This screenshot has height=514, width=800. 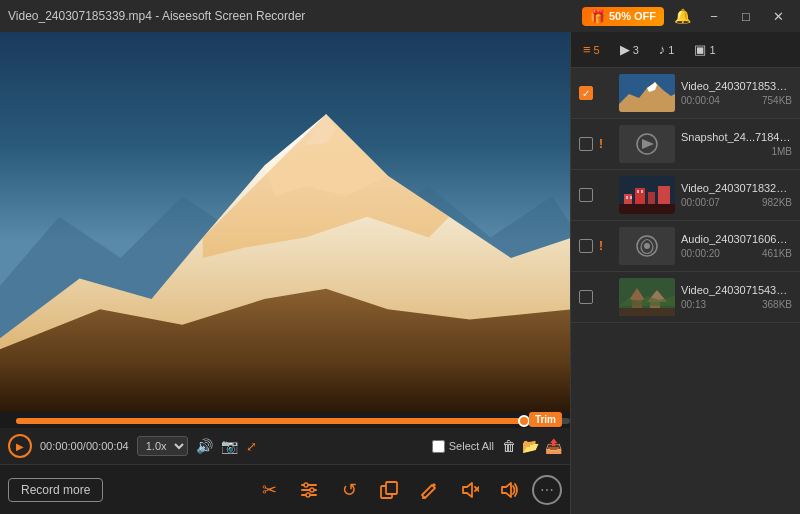 What do you see at coordinates (712, 50) in the screenshot?
I see `image-count: 1` at bounding box center [712, 50].